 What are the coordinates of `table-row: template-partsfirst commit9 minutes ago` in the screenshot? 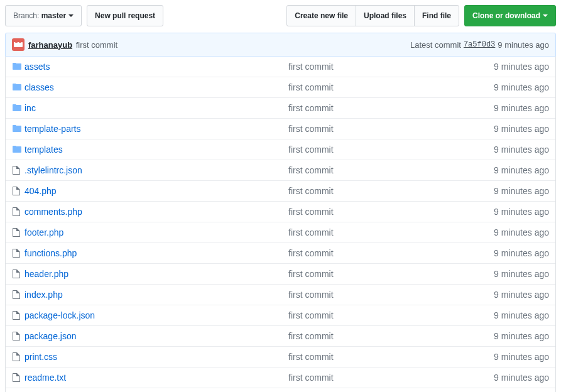 It's located at (280, 128).